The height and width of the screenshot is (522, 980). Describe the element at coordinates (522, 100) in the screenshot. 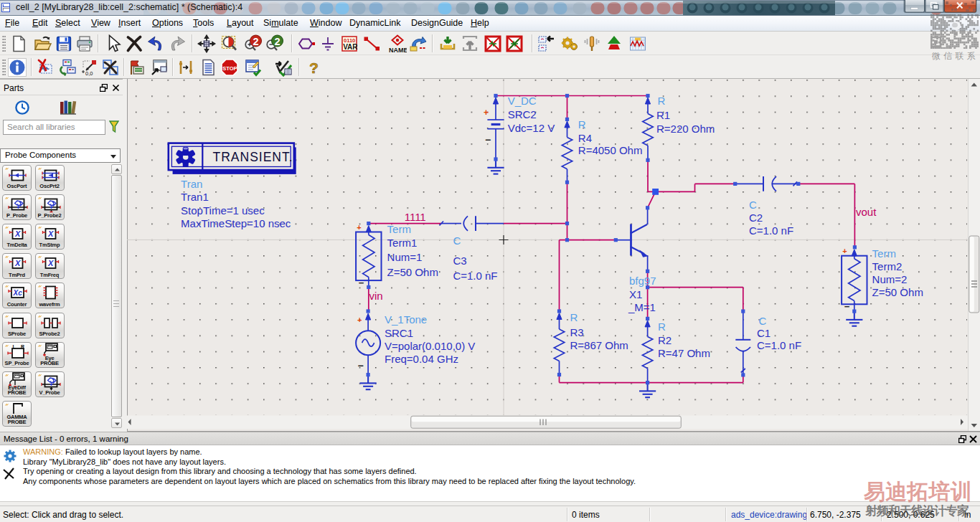

I see `svg-text: V_DC` at that location.